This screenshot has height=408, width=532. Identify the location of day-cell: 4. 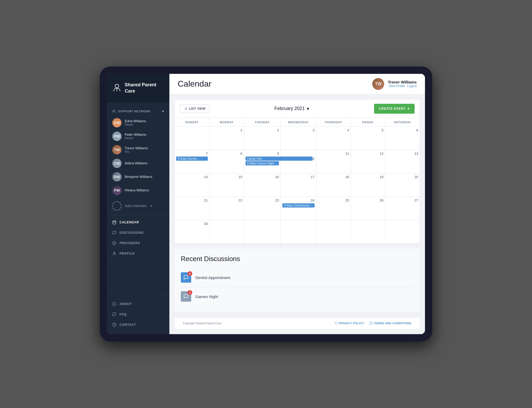
(334, 138).